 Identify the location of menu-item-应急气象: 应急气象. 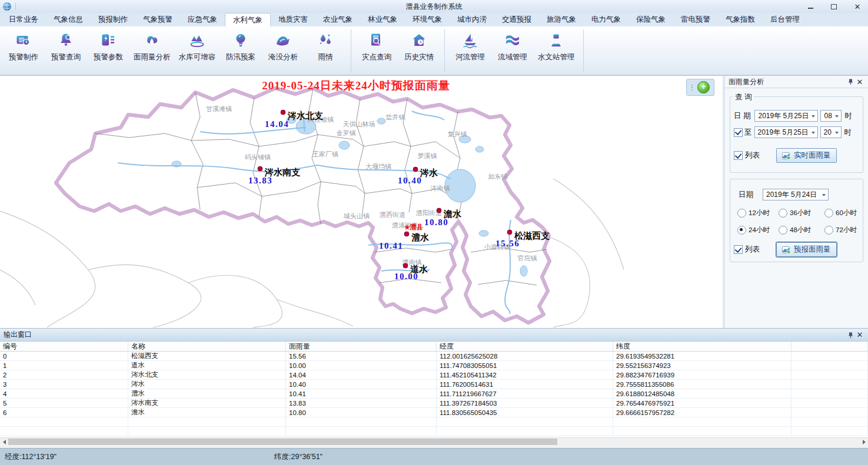
(202, 20).